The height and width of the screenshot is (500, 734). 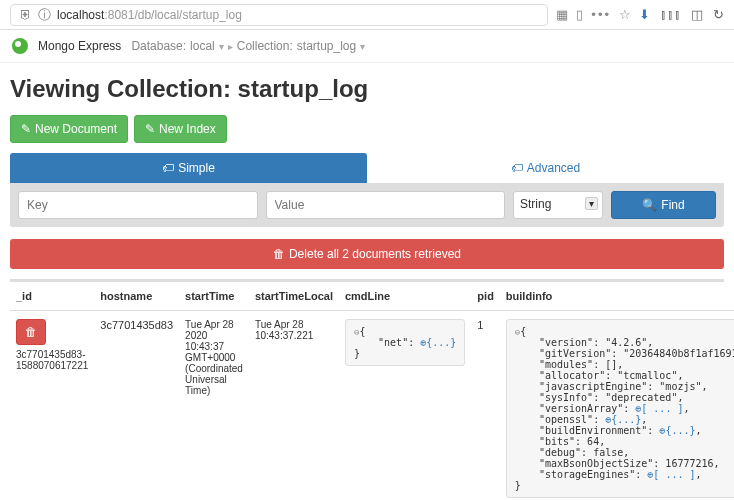 What do you see at coordinates (294, 296) in the screenshot?
I see `col-starttimelocal: startTimeLocal` at bounding box center [294, 296].